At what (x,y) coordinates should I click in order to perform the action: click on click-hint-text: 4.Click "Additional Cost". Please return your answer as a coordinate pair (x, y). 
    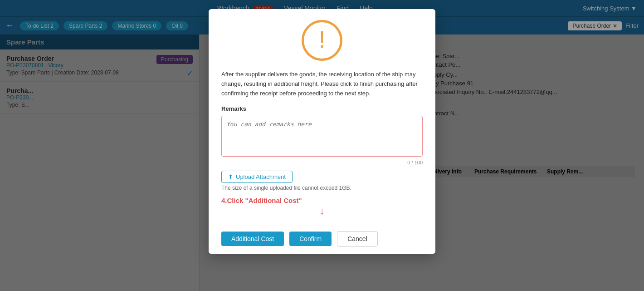
    Looking at the image, I should click on (322, 201).